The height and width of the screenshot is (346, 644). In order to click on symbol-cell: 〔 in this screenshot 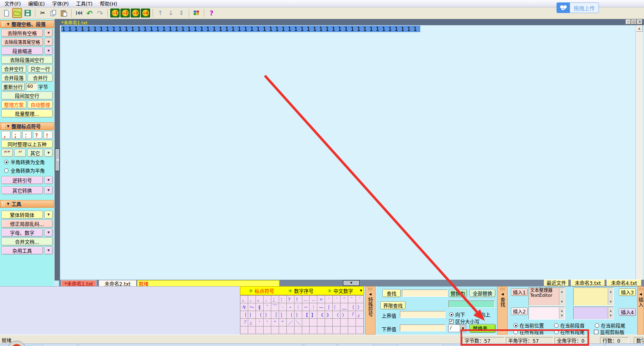, I will do `click(290, 315)`.